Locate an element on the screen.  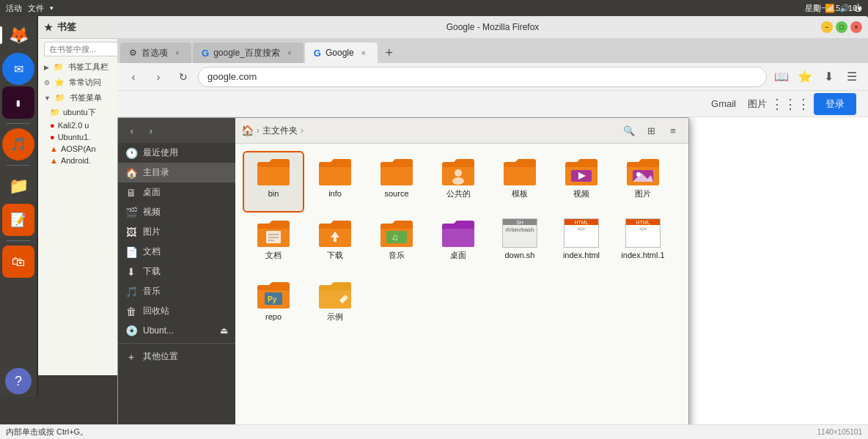
fm-item-downloads: 下载 is located at coordinates (335, 243).